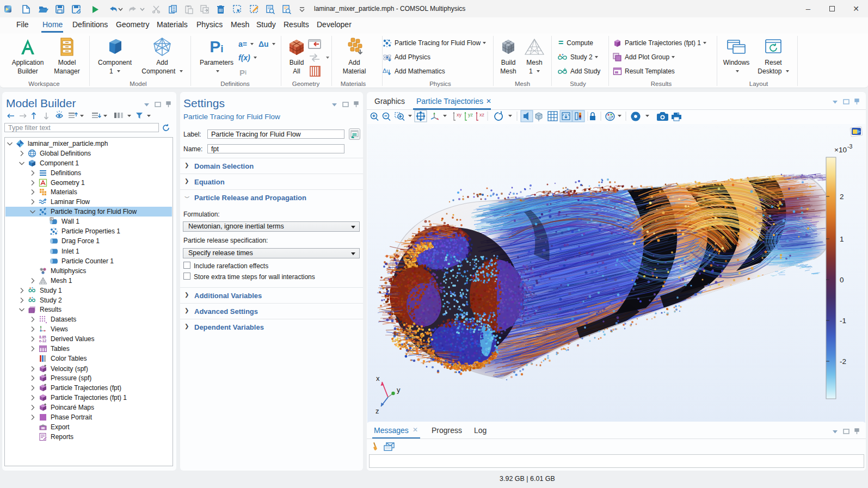 The height and width of the screenshot is (488, 868). What do you see at coordinates (840, 150) in the screenshot?
I see `svg-text: ×10` at bounding box center [840, 150].